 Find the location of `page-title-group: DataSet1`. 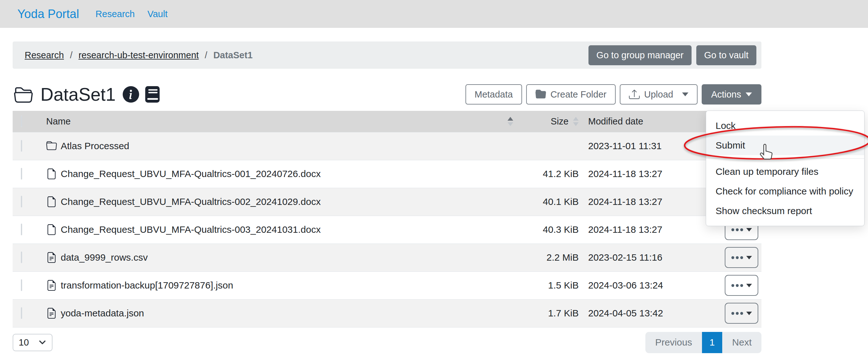

page-title-group: DataSet1 is located at coordinates (87, 94).